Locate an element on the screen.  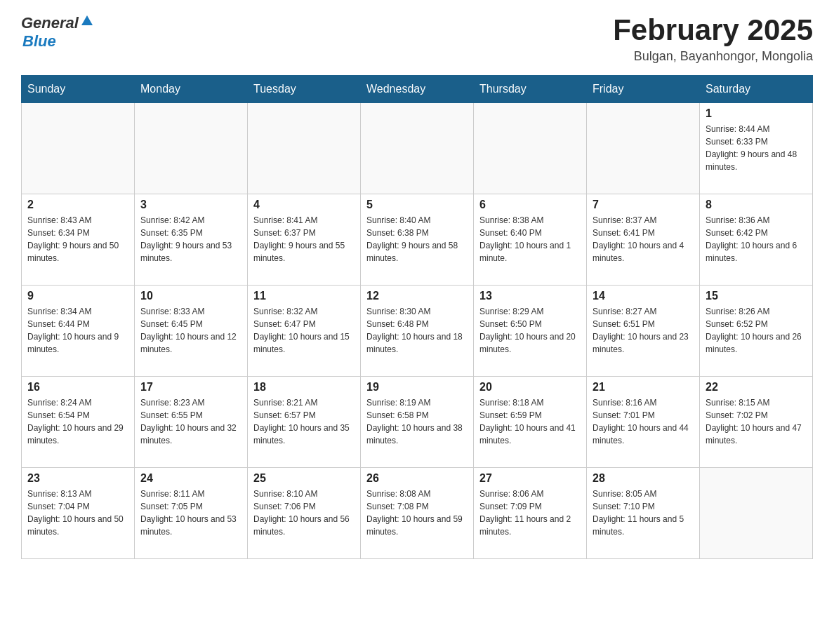
calendar-cell: 7Sunrise: 8:37 AM Sunset: 6:41 PM Daylig… is located at coordinates (643, 240).